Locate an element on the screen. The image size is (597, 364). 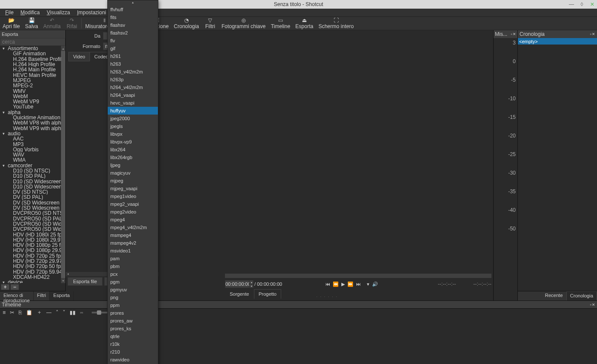
codec-option: rawvideo is located at coordinates (133, 360).